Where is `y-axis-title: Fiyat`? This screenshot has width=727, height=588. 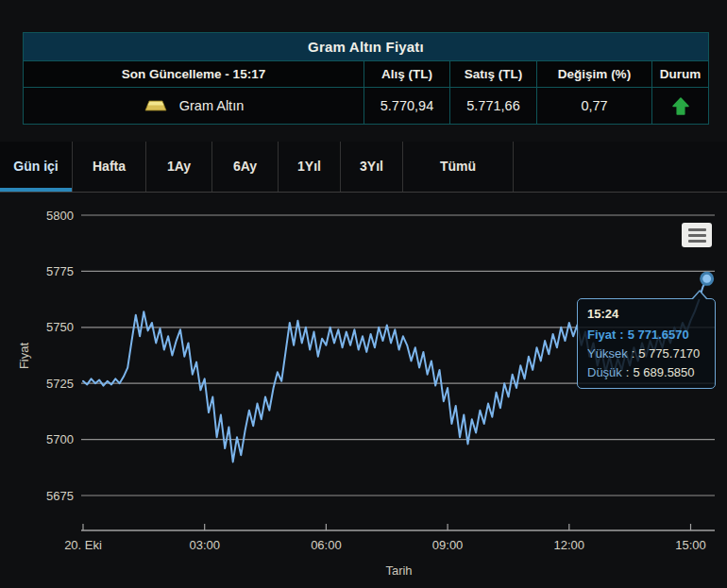 y-axis-title: Fiyat is located at coordinates (25, 357).